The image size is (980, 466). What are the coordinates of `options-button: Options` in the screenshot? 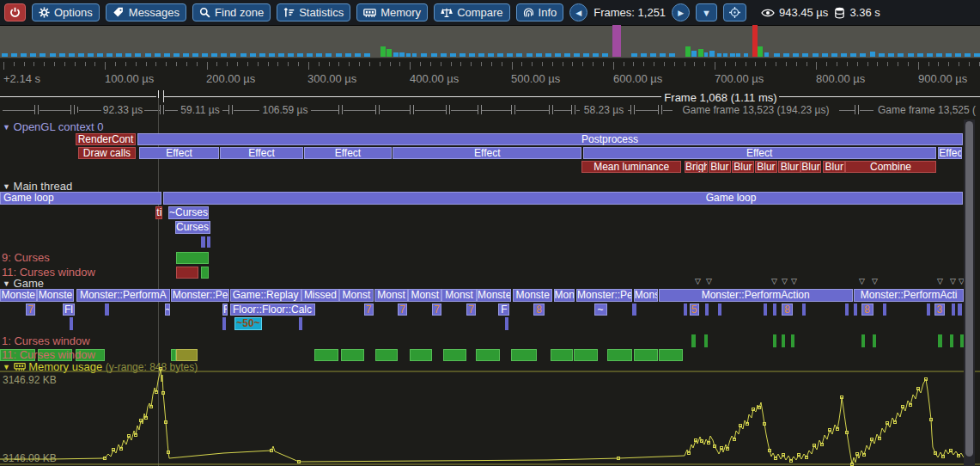 It's located at (65, 12).